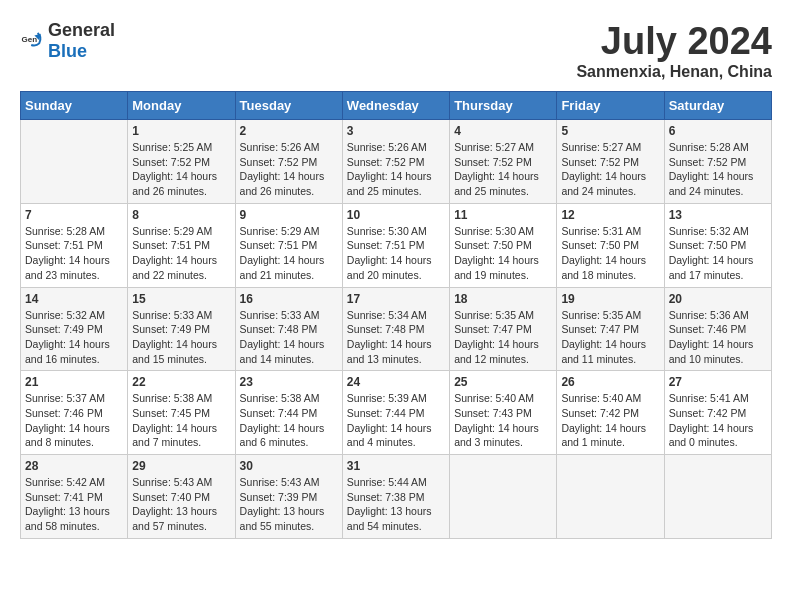  What do you see at coordinates (504, 162) in the screenshot?
I see `calendar-cell: 4Sunrise: 5:27 AMSunset: 7:52 PMDaylight…` at bounding box center [504, 162].